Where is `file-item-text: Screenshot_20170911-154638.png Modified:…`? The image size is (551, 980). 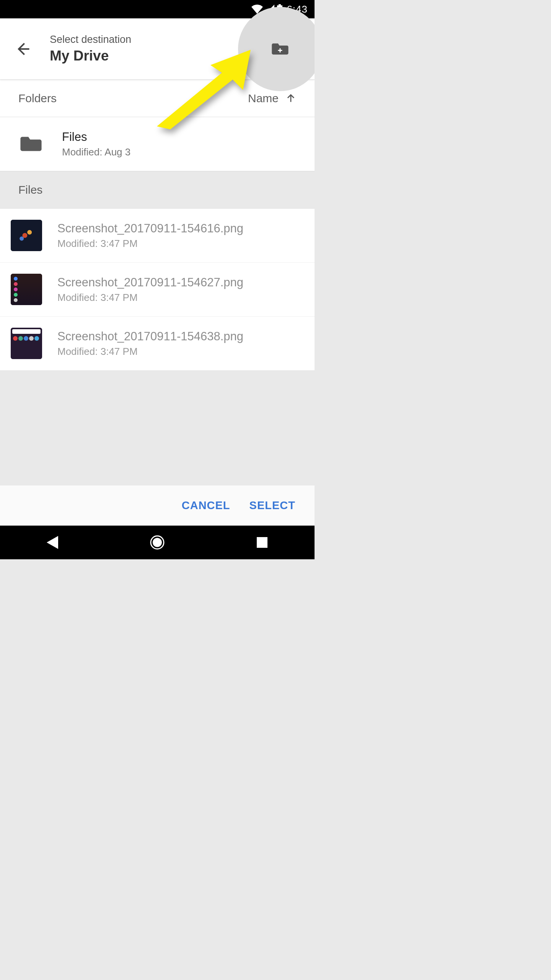 file-item-text: Screenshot_20170911-154638.png Modified:… is located at coordinates (150, 344).